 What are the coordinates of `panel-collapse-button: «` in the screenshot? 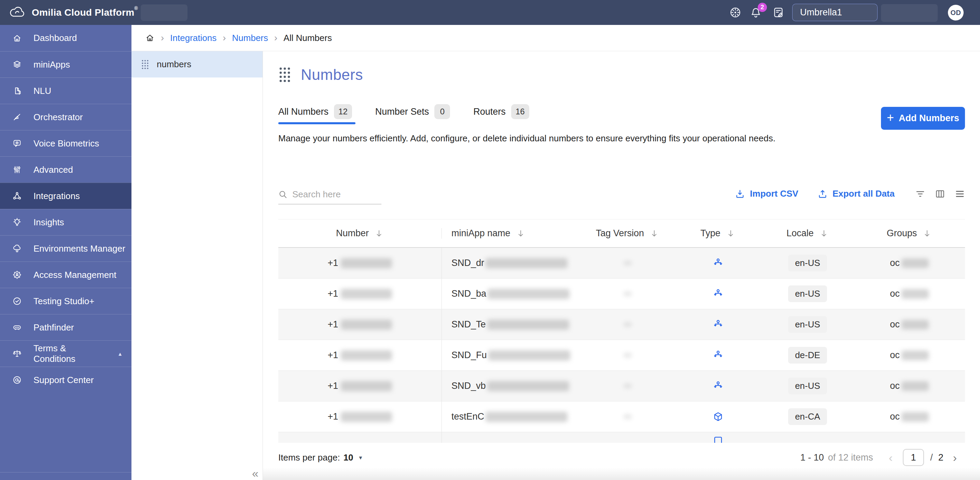 It's located at (255, 473).